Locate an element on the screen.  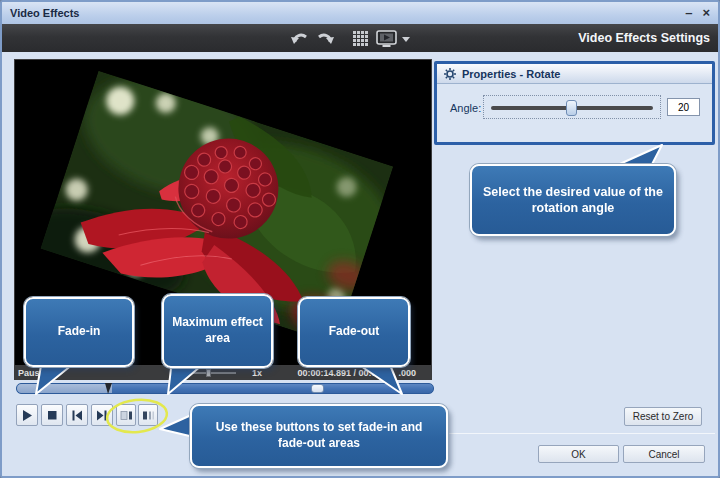
undo-icon is located at coordinates (300, 38).